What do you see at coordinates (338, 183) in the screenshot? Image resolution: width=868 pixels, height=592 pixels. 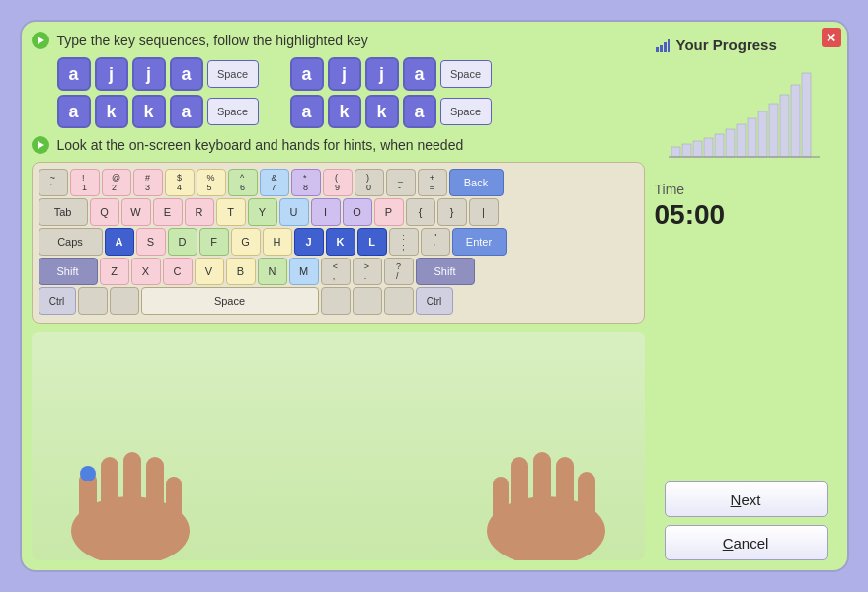 I see `kb-9: (9` at bounding box center [338, 183].